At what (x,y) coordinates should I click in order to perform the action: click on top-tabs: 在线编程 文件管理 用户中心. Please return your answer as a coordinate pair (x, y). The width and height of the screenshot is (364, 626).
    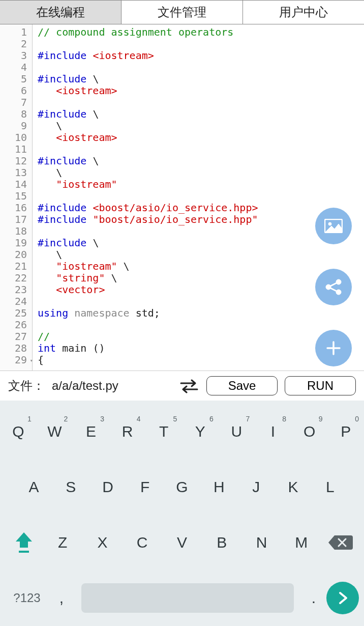
    Looking at the image, I should click on (182, 12).